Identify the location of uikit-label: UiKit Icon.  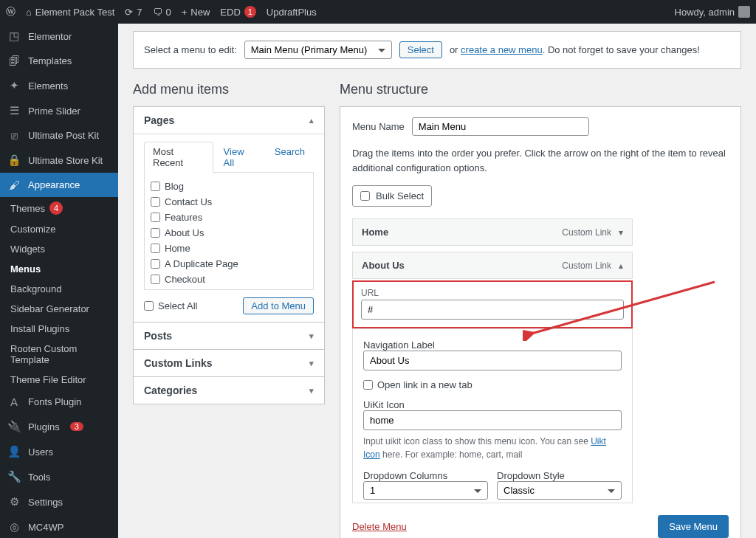
(384, 404).